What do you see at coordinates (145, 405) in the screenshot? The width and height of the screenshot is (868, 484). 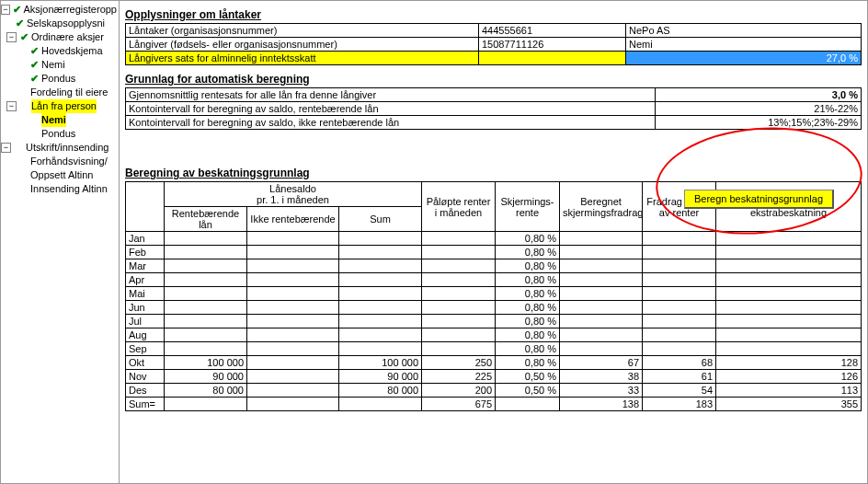 I see `cell: Sum=` at bounding box center [145, 405].